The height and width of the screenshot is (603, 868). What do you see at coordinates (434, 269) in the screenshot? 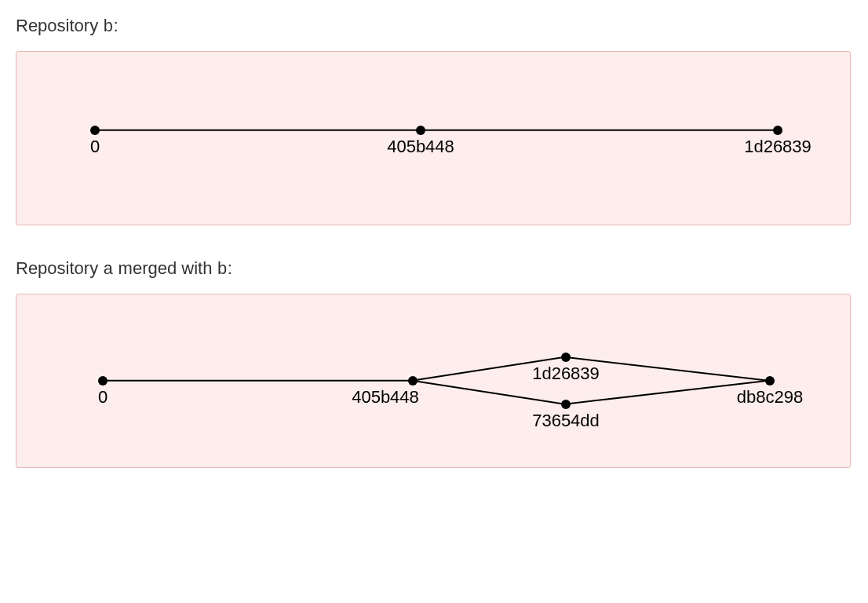
I see `section2-title: Repository a merged with b:` at bounding box center [434, 269].